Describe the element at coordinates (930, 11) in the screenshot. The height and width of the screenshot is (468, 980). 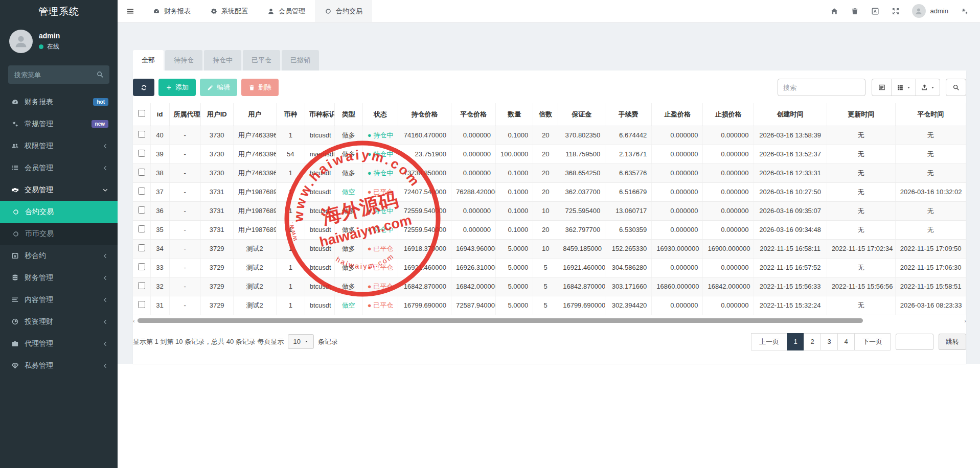
I see `user-menu: admin` at that location.